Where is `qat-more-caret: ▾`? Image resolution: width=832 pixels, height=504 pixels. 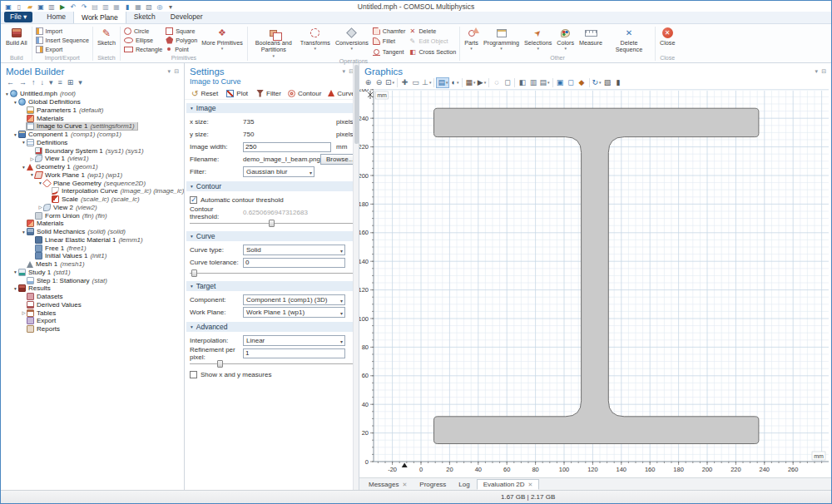 qat-more-caret: ▾ is located at coordinates (171, 7).